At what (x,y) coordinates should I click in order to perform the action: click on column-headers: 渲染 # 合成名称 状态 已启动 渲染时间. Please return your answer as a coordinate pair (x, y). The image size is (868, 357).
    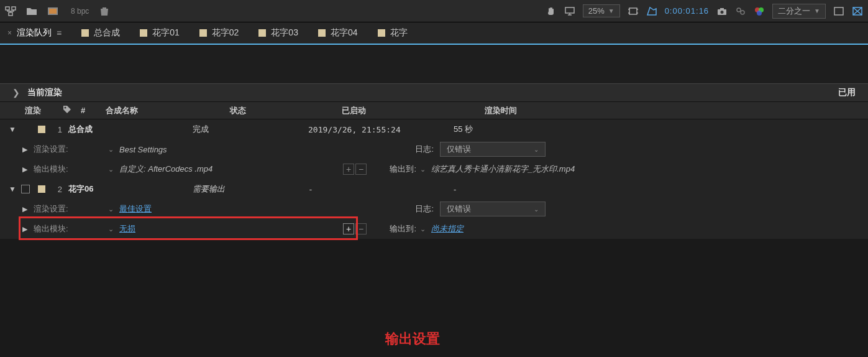
    Looking at the image, I should click on (434, 111).